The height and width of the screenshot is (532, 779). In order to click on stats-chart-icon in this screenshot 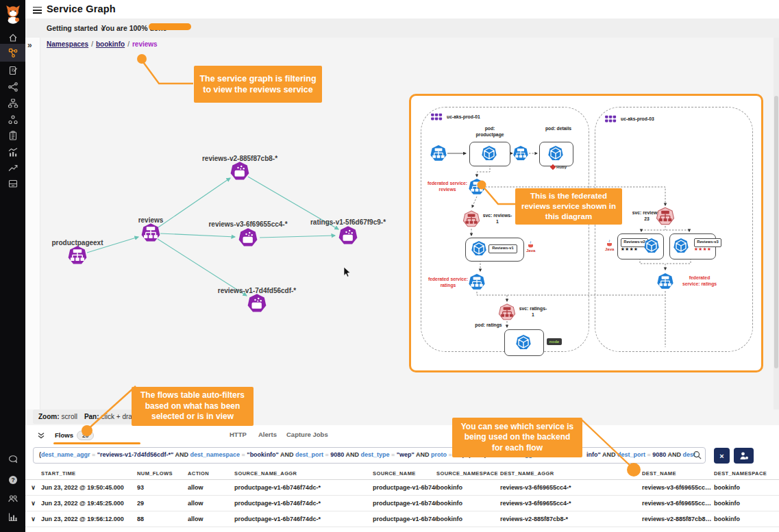, I will do `click(13, 153)`.